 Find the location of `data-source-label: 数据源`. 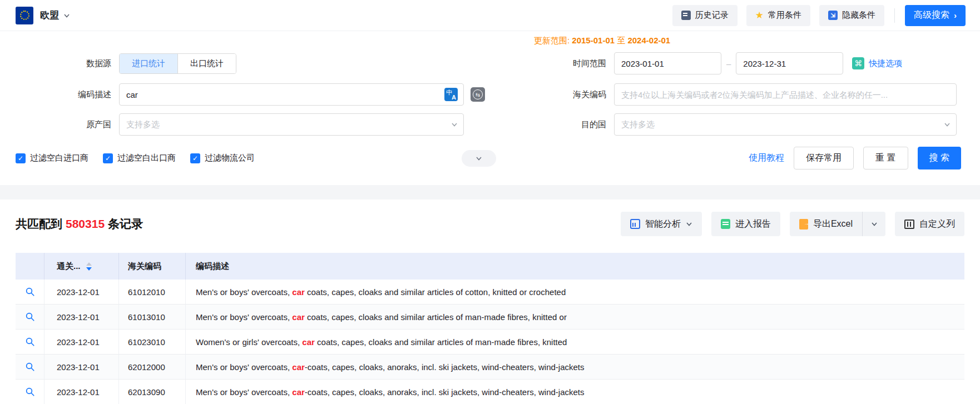

data-source-label: 数据源 is located at coordinates (63, 63).